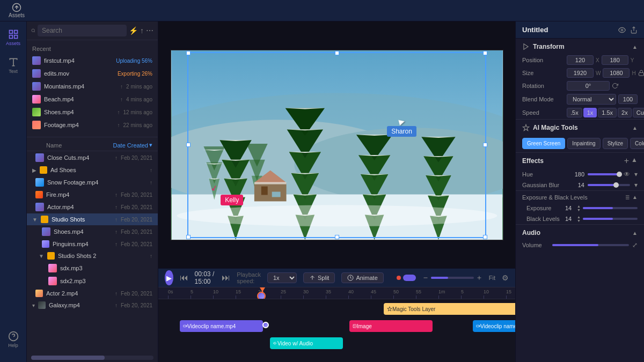 Image resolution: width=644 pixels, height=362 pixels. I want to click on rotation-icon, so click(615, 86).